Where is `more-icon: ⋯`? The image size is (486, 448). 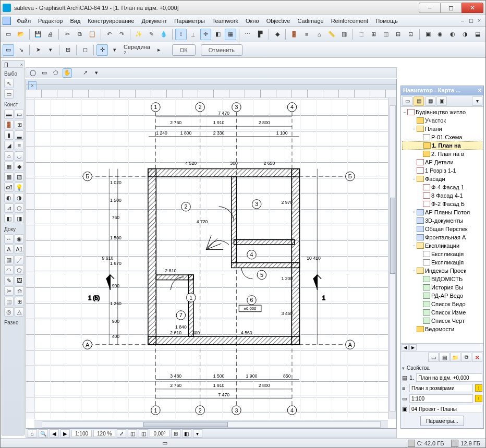
more-icon: ⋯ is located at coordinates (248, 34).